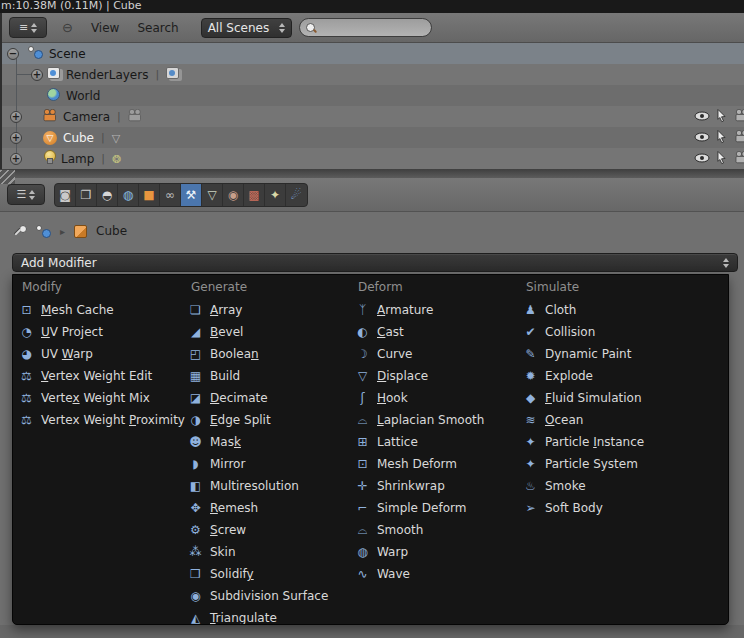 This screenshot has width=744, height=638. Describe the element at coordinates (107, 75) in the screenshot. I see `outliner-item-label: RenderLayers` at that location.